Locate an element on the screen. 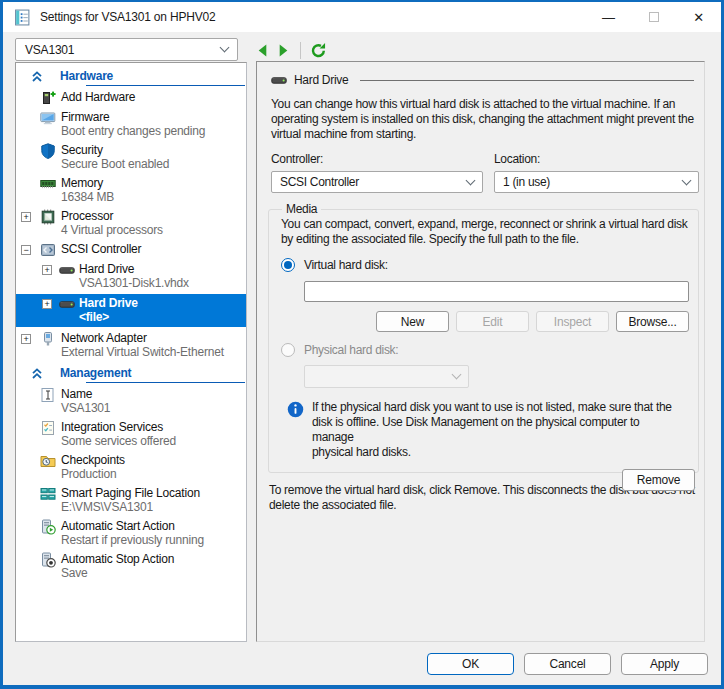 This screenshot has width=724, height=689. new-button: New is located at coordinates (412, 322).